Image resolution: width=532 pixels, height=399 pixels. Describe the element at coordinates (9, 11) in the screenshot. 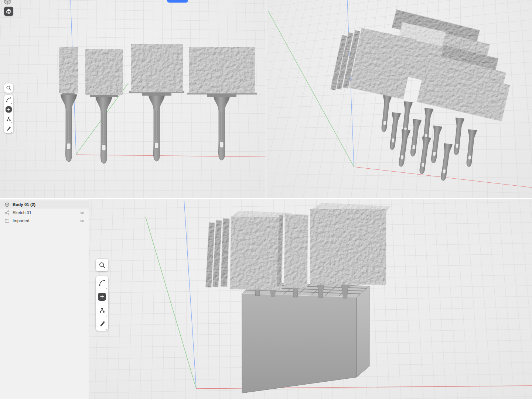

I see `layers-icon` at that location.